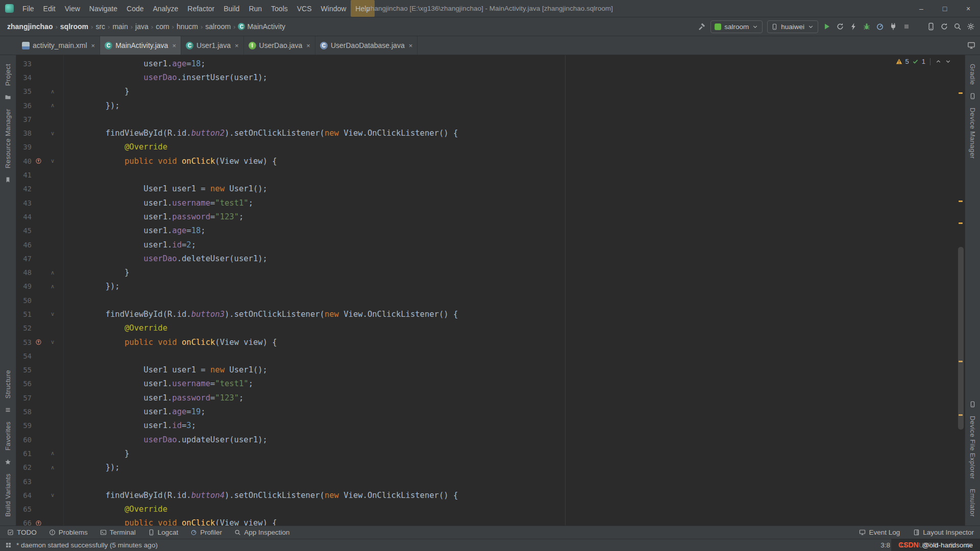 The width and height of the screenshot is (980, 551). Describe the element at coordinates (206, 533) in the screenshot. I see `toolwindow-button-profiler: Profiler` at that location.